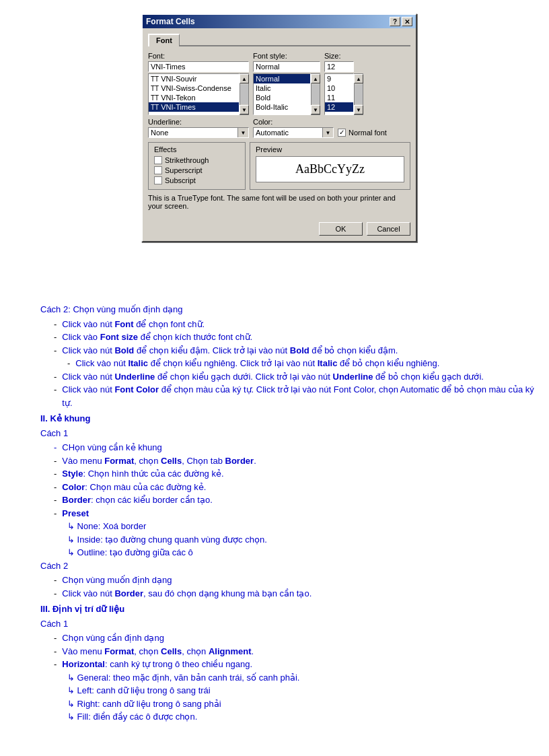 The height and width of the screenshot is (756, 549). What do you see at coordinates (316, 94) in the screenshot?
I see `fontstyle-scroll-thumb` at bounding box center [316, 94].